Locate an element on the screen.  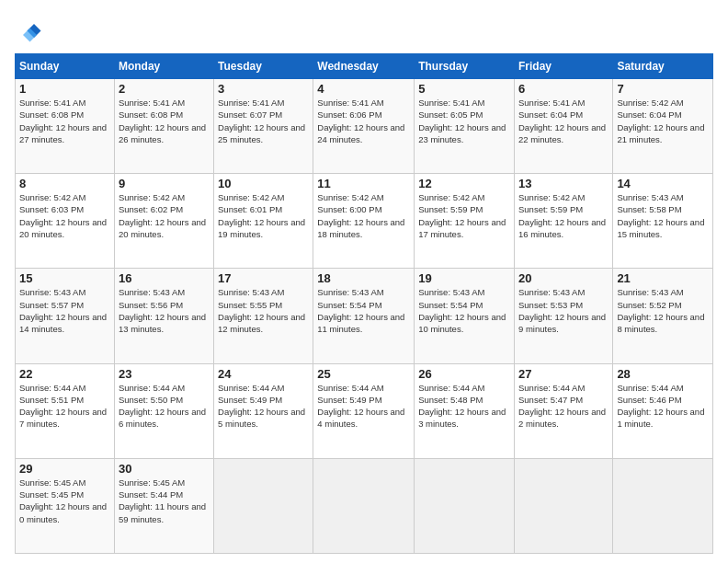
day-number: 23 is located at coordinates (164, 373).